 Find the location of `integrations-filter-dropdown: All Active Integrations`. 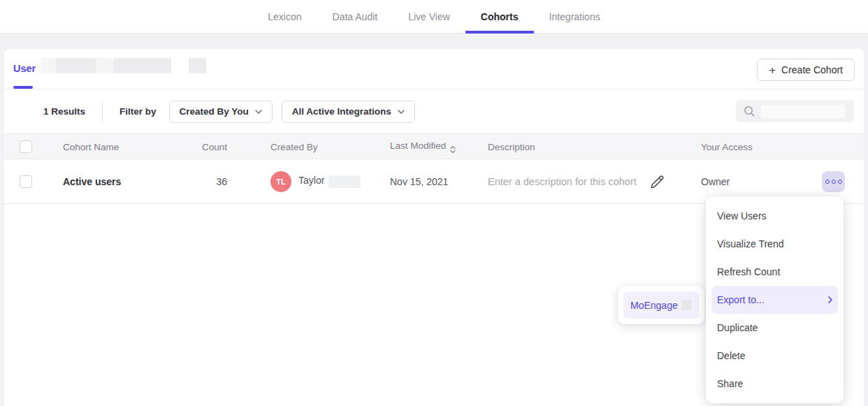

integrations-filter-dropdown: All Active Integrations is located at coordinates (348, 112).